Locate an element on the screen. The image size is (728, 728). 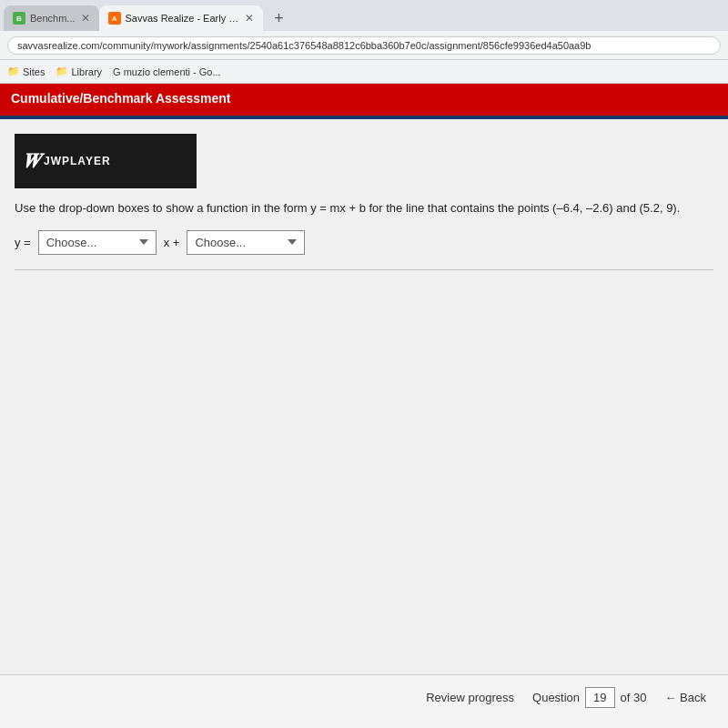
equation-row: y = Choose... x + Choose... is located at coordinates (364, 242).